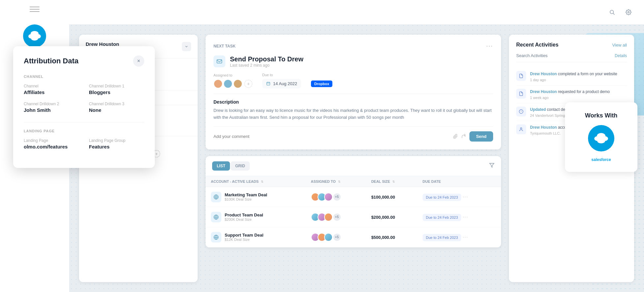 This screenshot has width=644, height=292. Describe the element at coordinates (353, 197) in the screenshot. I see `table-row: Marketing Team Deal $100K Deal Size +5` at that location.